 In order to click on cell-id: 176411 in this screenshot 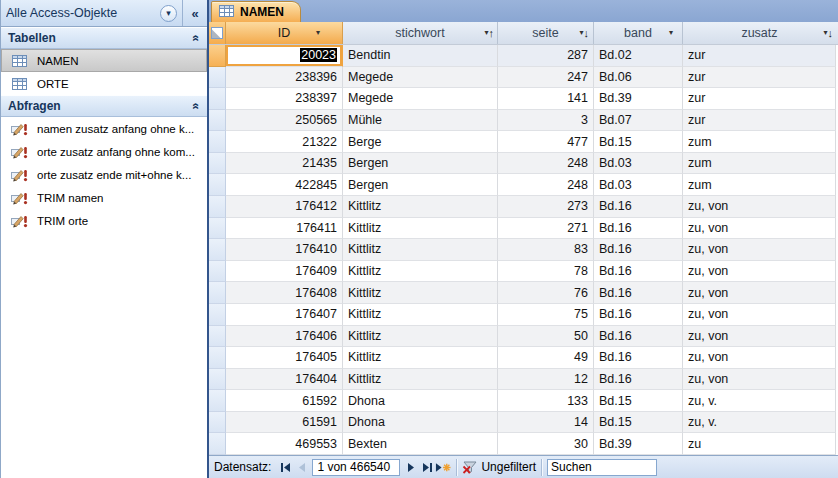, I will do `click(284, 229)`.